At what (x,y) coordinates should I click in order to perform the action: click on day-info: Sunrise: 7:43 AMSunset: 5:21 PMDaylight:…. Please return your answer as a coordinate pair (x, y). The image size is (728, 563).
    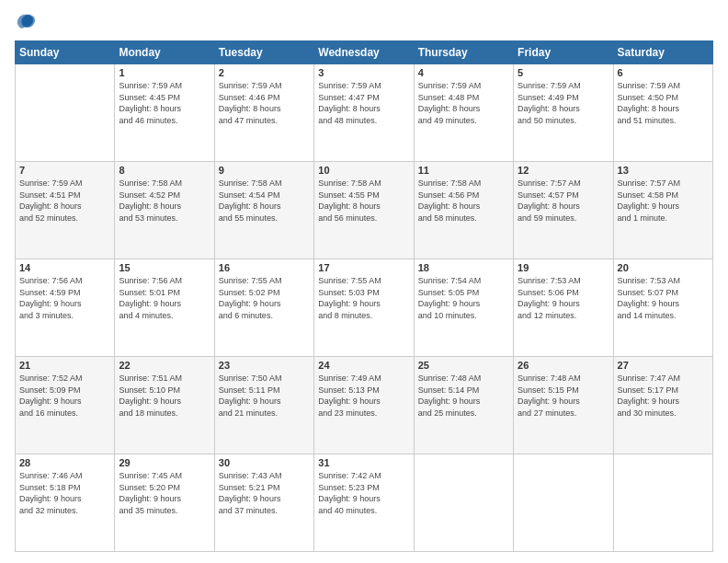
    Looking at the image, I should click on (265, 493).